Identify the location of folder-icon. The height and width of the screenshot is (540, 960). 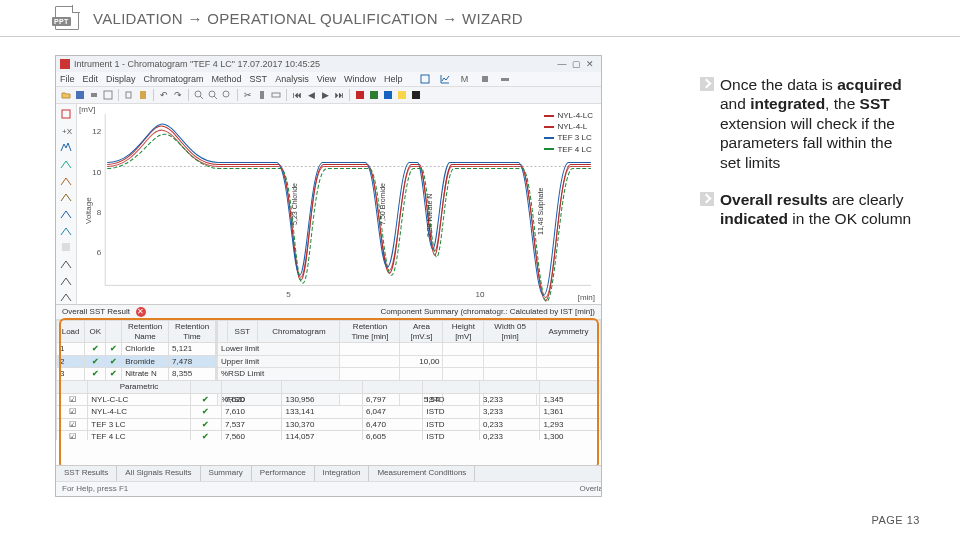
(66, 95).